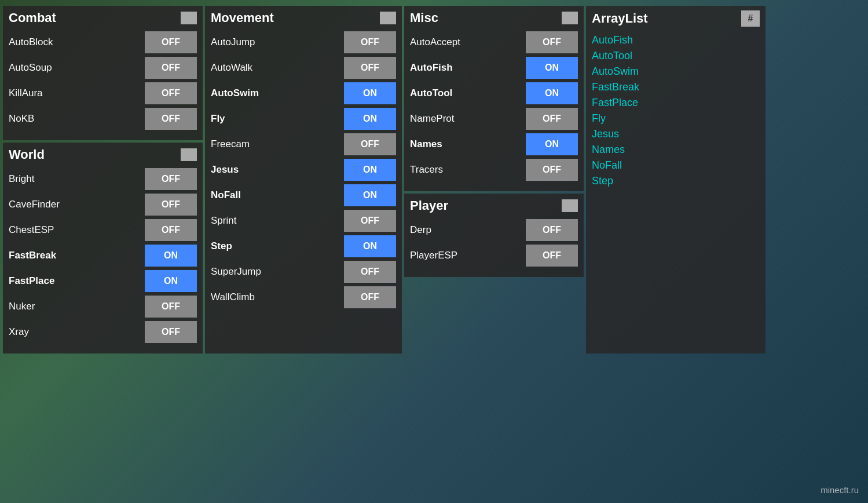 This screenshot has height=503, width=868. Describe the element at coordinates (431, 68) in the screenshot. I see `module-name: AutoFish` at that location.